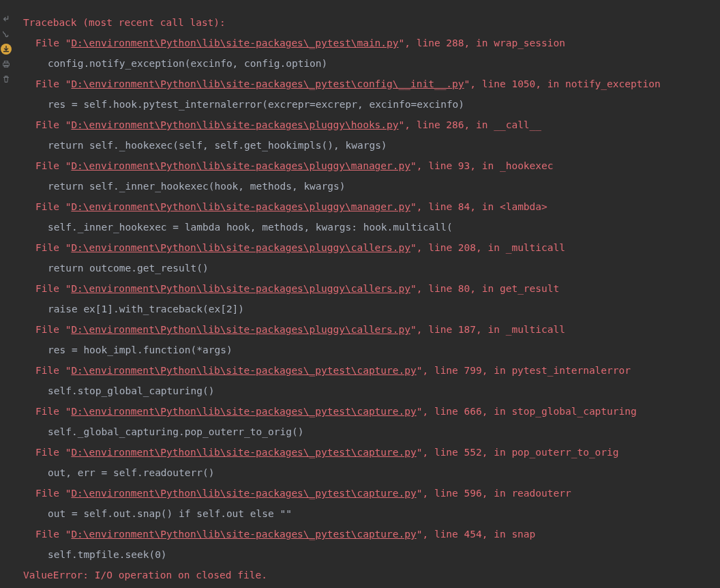 The image size is (720, 588). Describe the element at coordinates (470, 125) in the screenshot. I see `traceback-text: ", line 286, in __call__` at that location.